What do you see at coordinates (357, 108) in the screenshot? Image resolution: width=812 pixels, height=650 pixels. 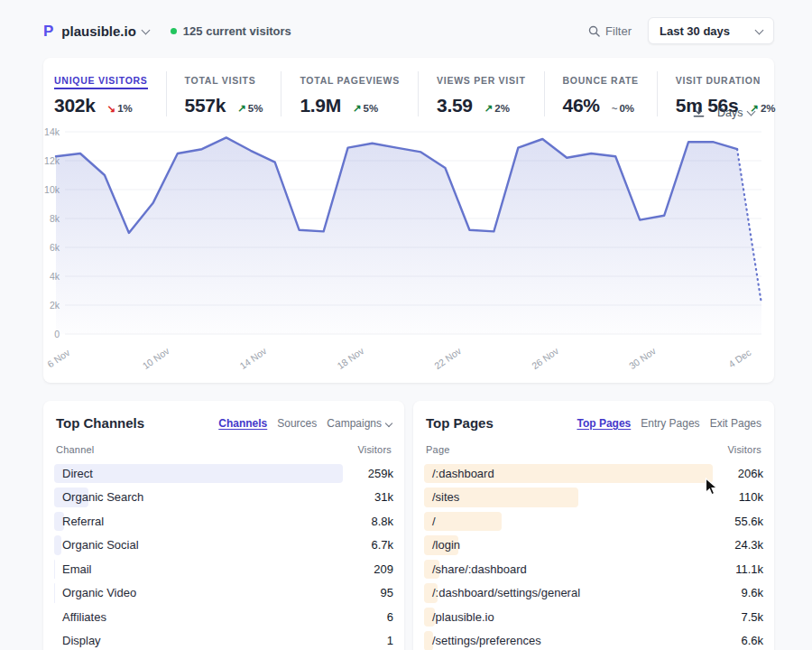 I see `up-arrow-icon: ↗` at bounding box center [357, 108].